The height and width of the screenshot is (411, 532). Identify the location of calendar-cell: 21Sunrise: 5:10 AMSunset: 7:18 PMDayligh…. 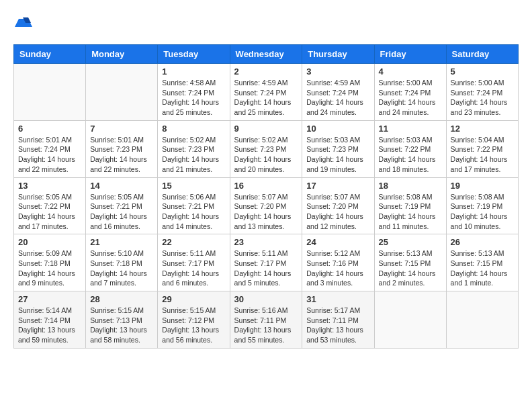
(122, 263).